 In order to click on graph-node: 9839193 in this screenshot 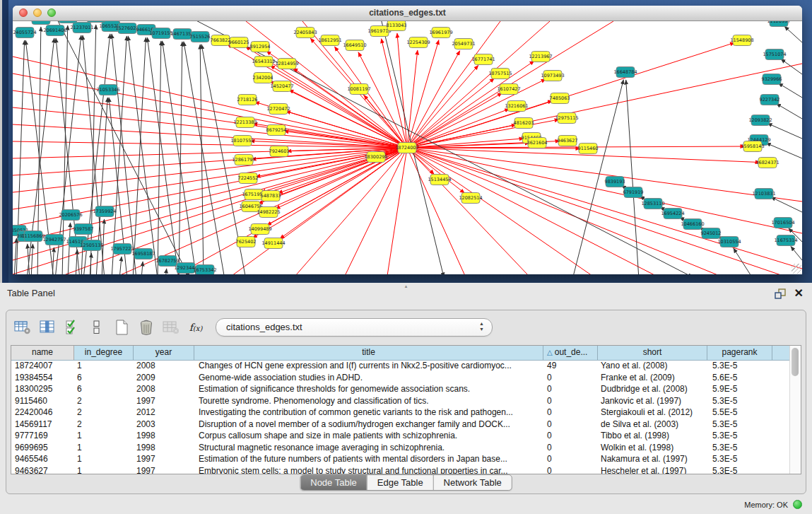, I will do `click(615, 182)`.